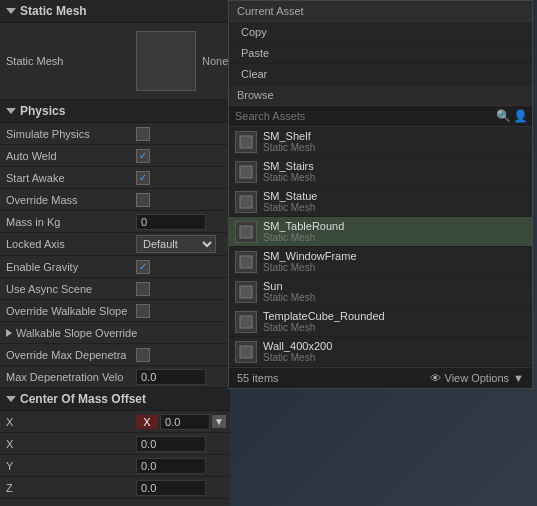  What do you see at coordinates (143, 355) in the screenshot?
I see `override-max-depenetra-checkbox` at bounding box center [143, 355].